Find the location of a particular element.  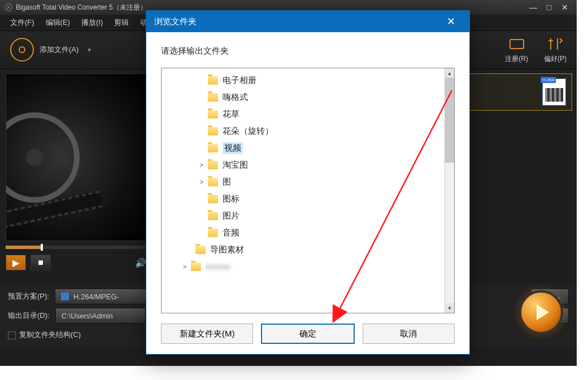

dialog-close-button: ✕ is located at coordinates (451, 21).